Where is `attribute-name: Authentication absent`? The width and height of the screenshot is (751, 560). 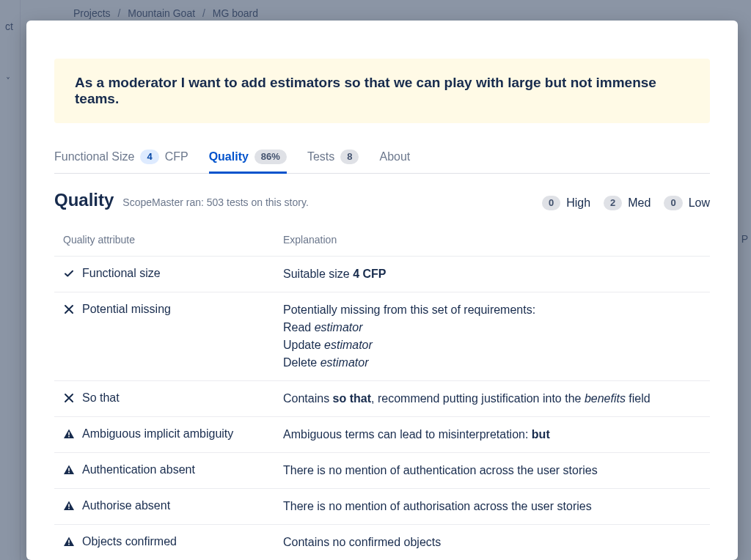
attribute-name: Authentication absent is located at coordinates (139, 470).